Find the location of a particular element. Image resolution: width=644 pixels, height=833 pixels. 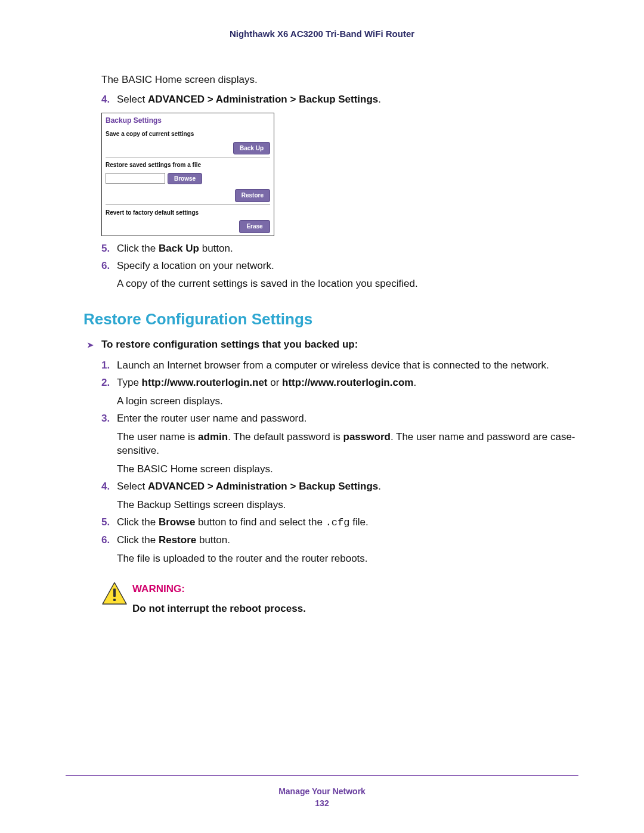

text-fragment: Type is located at coordinates (129, 383).